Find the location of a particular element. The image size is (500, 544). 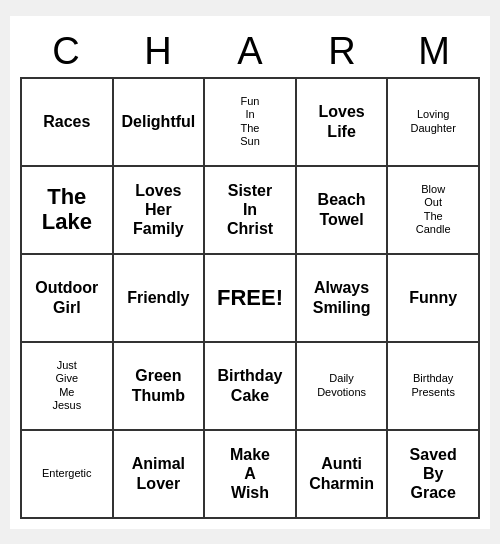

bingo-cell: DailyDevotions is located at coordinates (343, 387).